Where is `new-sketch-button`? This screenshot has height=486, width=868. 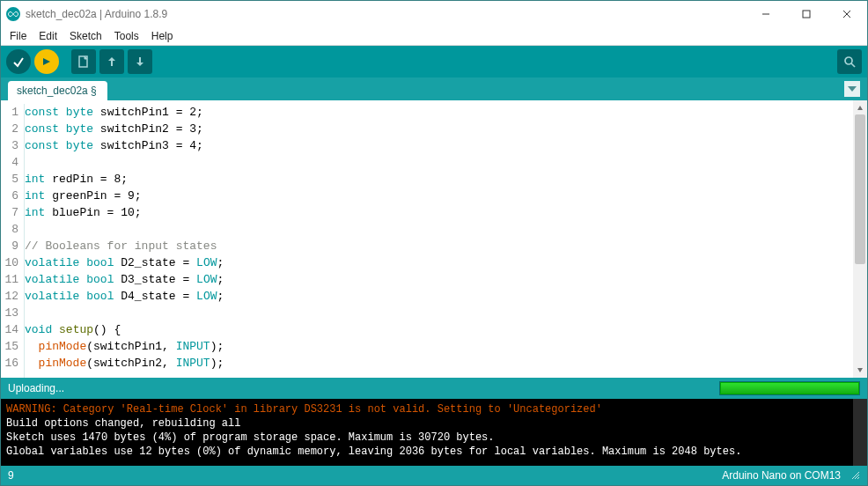
new-sketch-button is located at coordinates (84, 62).